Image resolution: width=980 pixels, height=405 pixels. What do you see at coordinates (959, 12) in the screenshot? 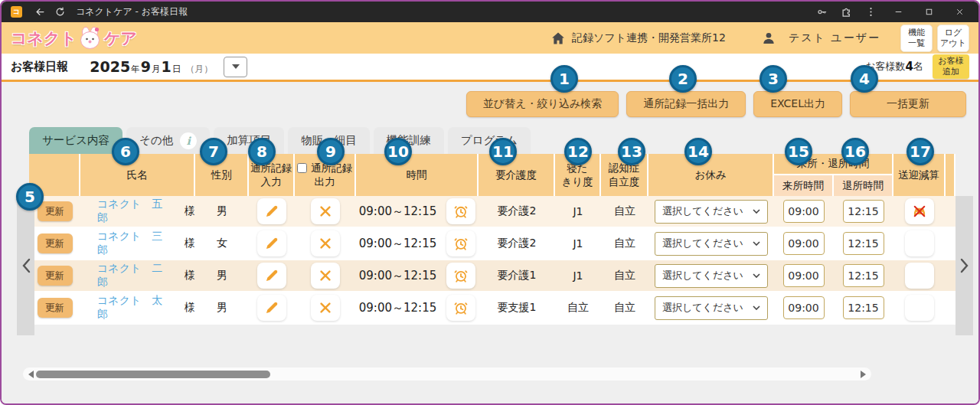
I see `close-button` at bounding box center [959, 12].